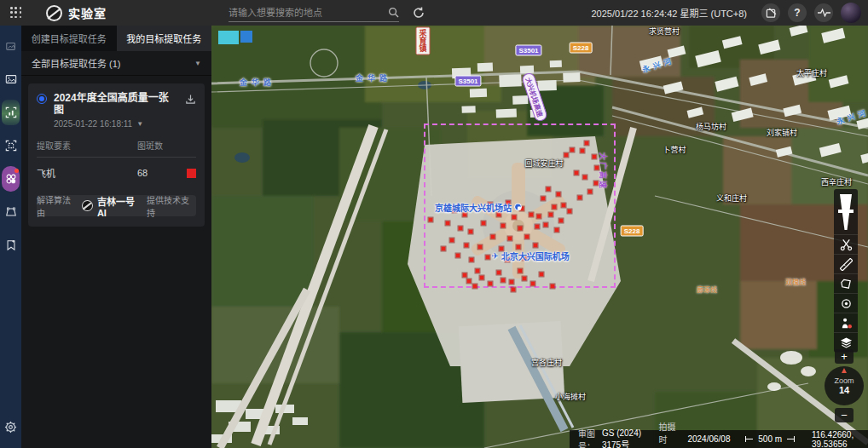  Describe the element at coordinates (797, 13) in the screenshot. I see `help-icon: ?` at that location.